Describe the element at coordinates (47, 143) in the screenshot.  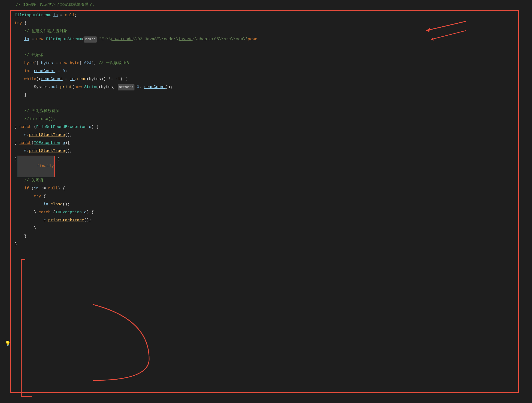
I see `type-ioe: IOException` at that location.